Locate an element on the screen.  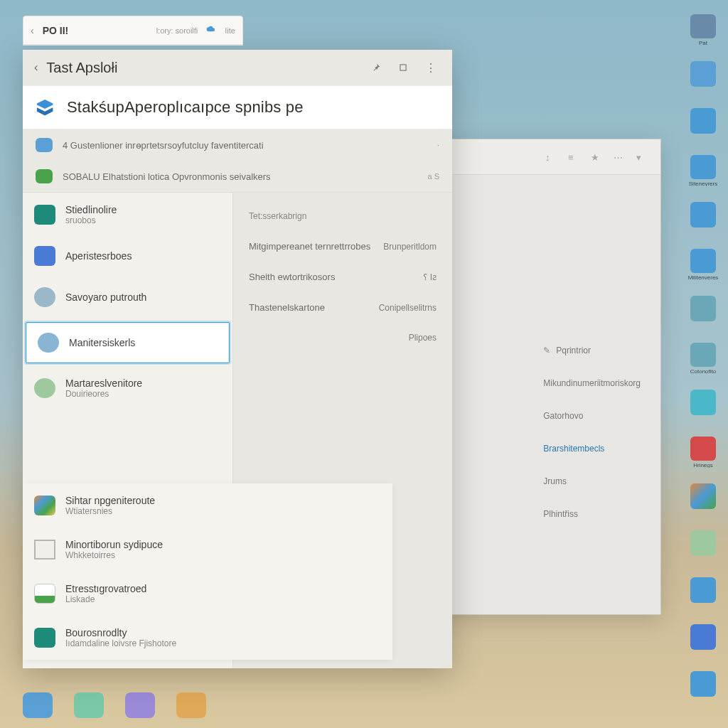
bg-side-row: Plhintřiss is located at coordinates (592, 514).